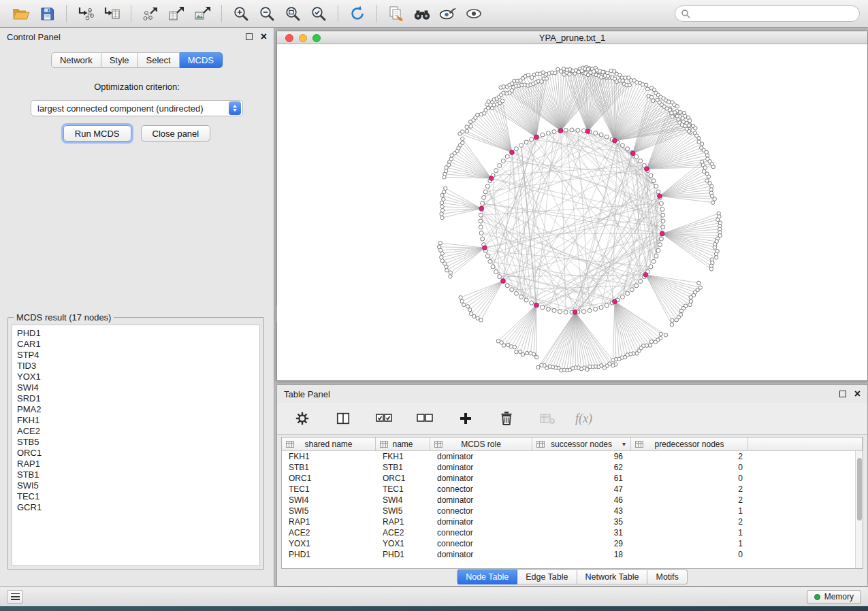 This screenshot has width=868, height=611. Describe the element at coordinates (466, 418) in the screenshot. I see `add-column-button` at that location.